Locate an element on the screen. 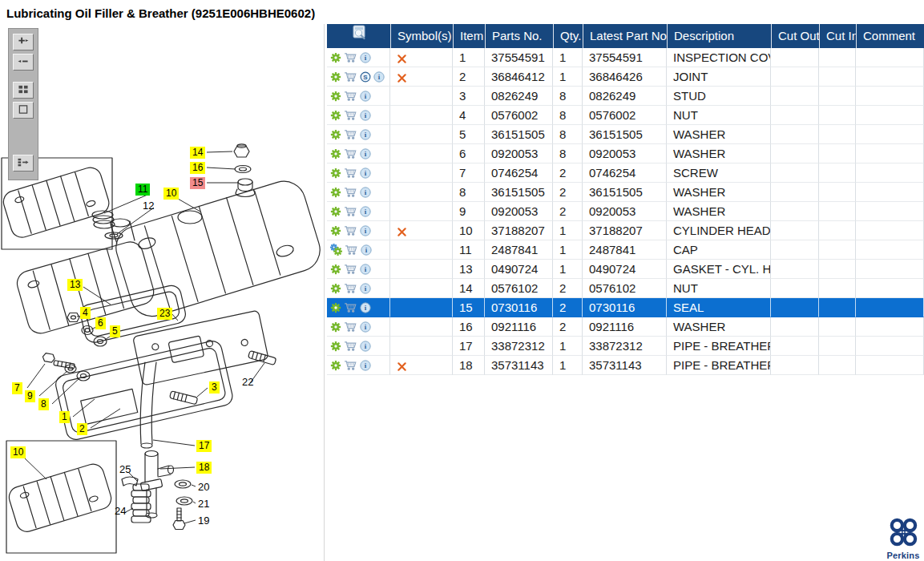 The width and height of the screenshot is (924, 561). diagram-callout-16: 16 is located at coordinates (197, 168).